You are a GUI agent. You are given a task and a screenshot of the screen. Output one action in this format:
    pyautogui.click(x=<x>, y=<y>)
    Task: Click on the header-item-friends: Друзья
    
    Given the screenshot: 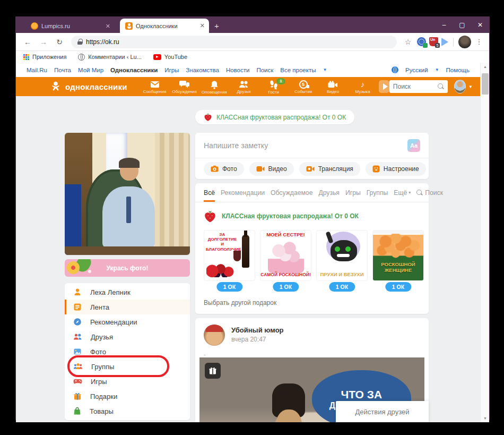 What is the action you would take?
    pyautogui.click(x=244, y=87)
    